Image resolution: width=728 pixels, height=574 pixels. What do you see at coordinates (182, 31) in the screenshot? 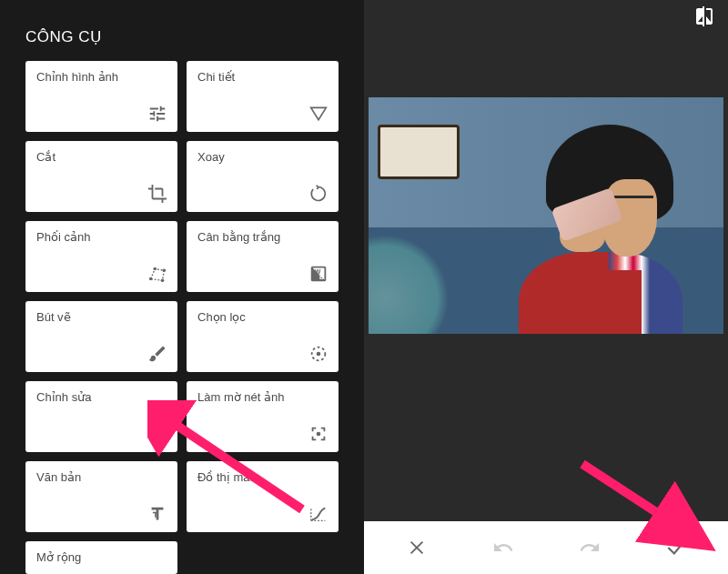
I see `panel-title: CÔNG CỤ` at bounding box center [182, 31].